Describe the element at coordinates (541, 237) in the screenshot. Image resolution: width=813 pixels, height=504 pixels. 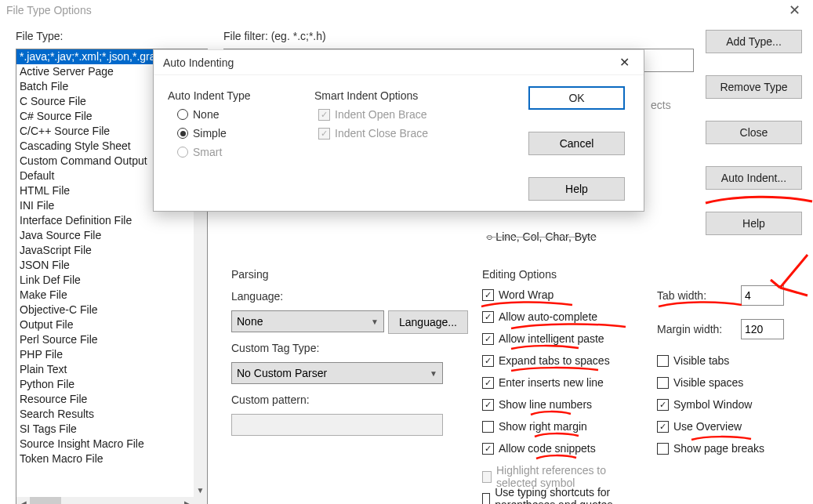
I see `obscured-radio-label: ○ Line, Col, Char, Byte` at that location.